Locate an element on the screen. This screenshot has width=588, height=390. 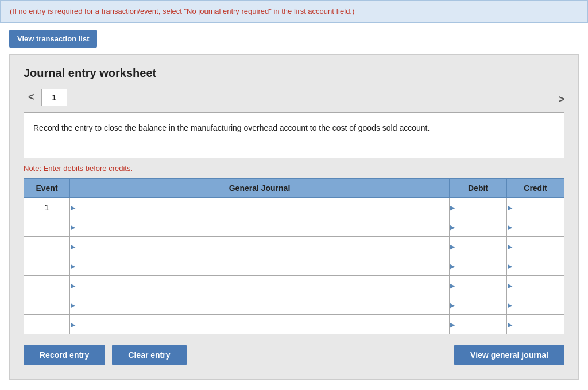
header-event: Event is located at coordinates (47, 188).